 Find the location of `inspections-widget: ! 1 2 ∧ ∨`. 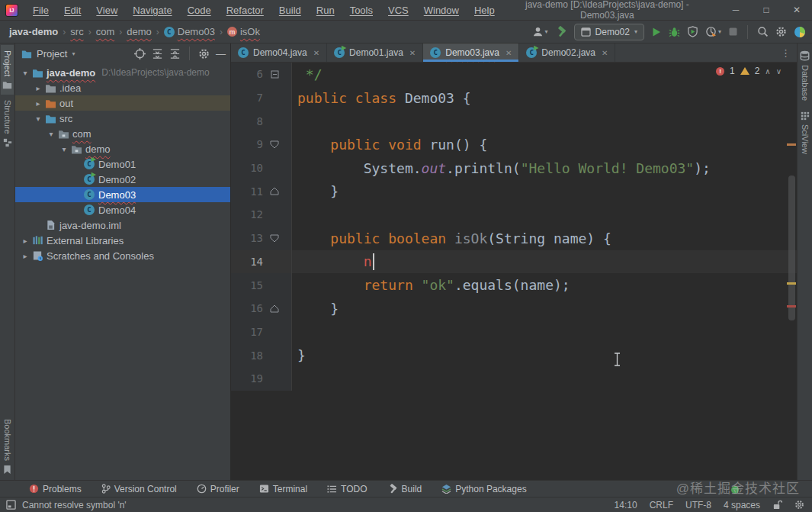

inspections-widget: ! 1 2 ∧ ∨ is located at coordinates (749, 71).